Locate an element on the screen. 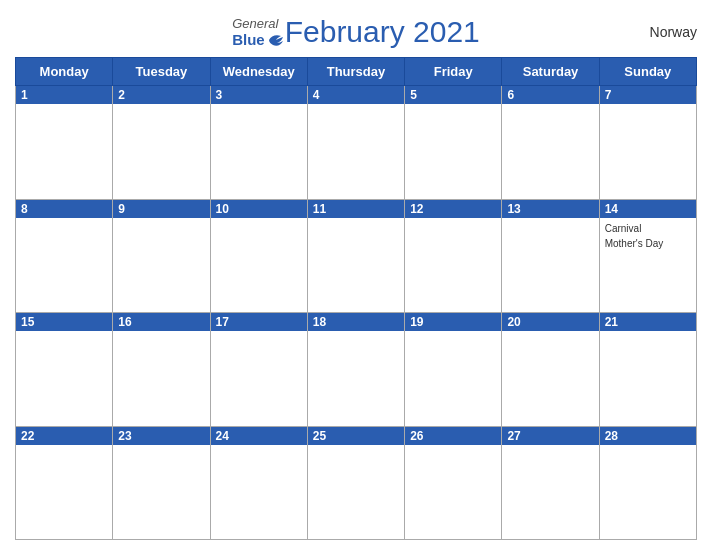 Image resolution: width=712 pixels, height=550 pixels. day-cell-1: 1 is located at coordinates (64, 143).